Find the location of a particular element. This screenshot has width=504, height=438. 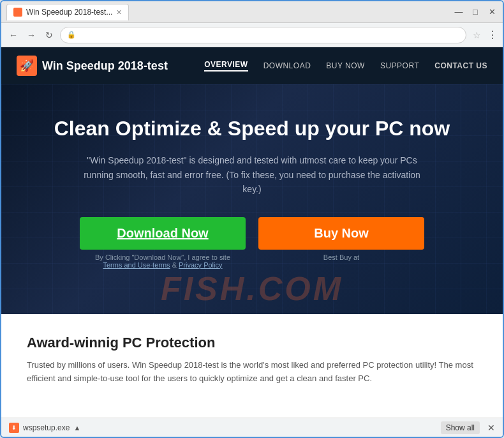

nav-support: SUPPORT is located at coordinates (399, 66).